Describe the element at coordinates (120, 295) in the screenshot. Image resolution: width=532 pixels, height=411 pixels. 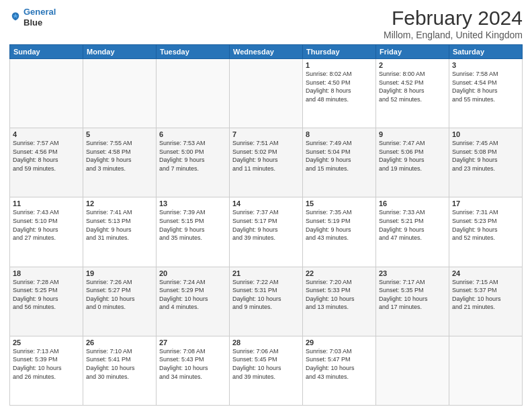
I see `day-info: Sunrise: 7:26 AM Sunset: 5:27 PM Dayligh…` at that location.